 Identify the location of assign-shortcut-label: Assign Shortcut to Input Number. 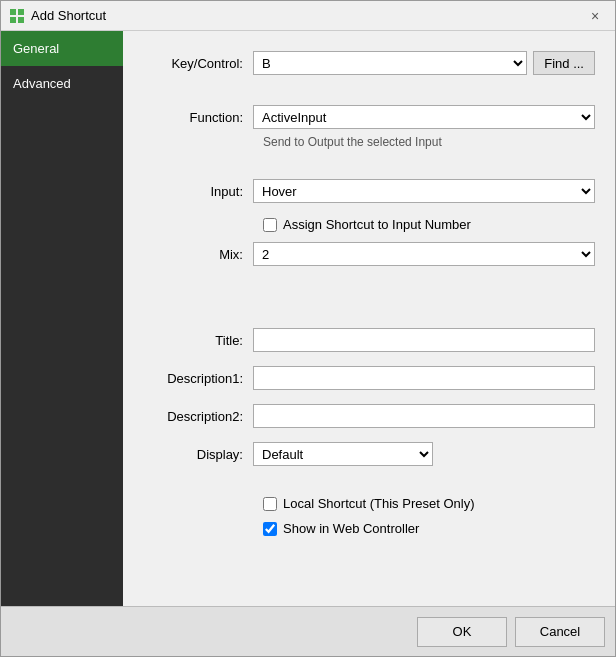
(377, 224).